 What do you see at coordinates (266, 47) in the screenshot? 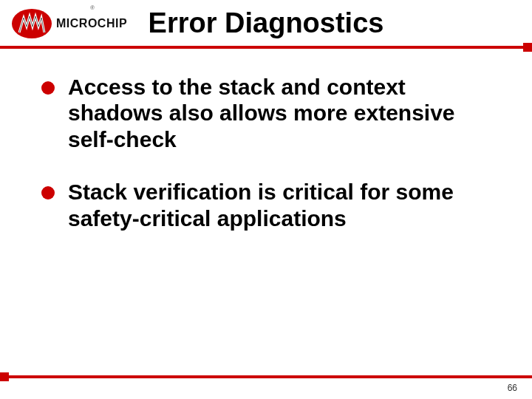
I see `header-divider` at bounding box center [266, 47].